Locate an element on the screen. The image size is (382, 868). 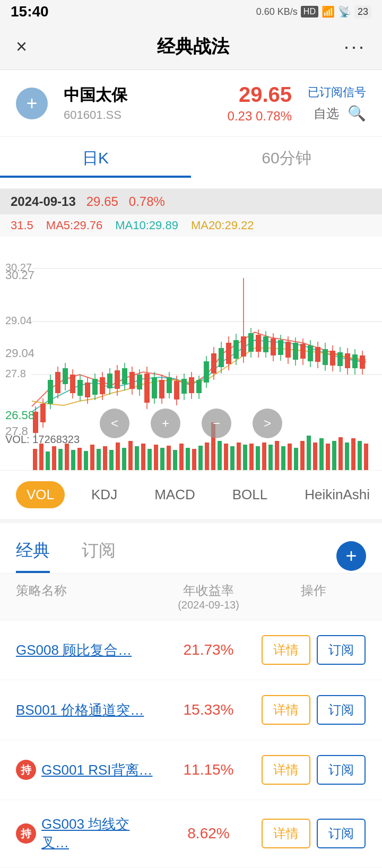
hold-badge-gs003: 持 is located at coordinates (26, 834).